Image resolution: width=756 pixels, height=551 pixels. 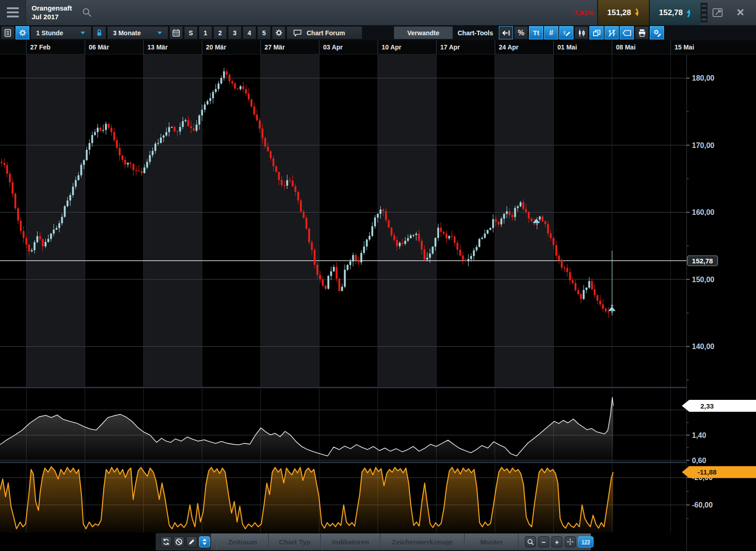 I want to click on disable-drawings-icon, so click(x=179, y=542).